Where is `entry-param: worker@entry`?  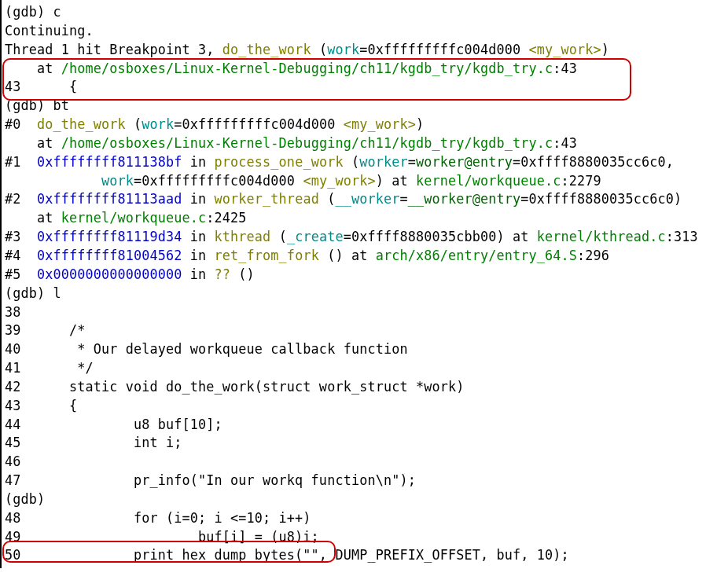 entry-param: worker@entry is located at coordinates (464, 162).